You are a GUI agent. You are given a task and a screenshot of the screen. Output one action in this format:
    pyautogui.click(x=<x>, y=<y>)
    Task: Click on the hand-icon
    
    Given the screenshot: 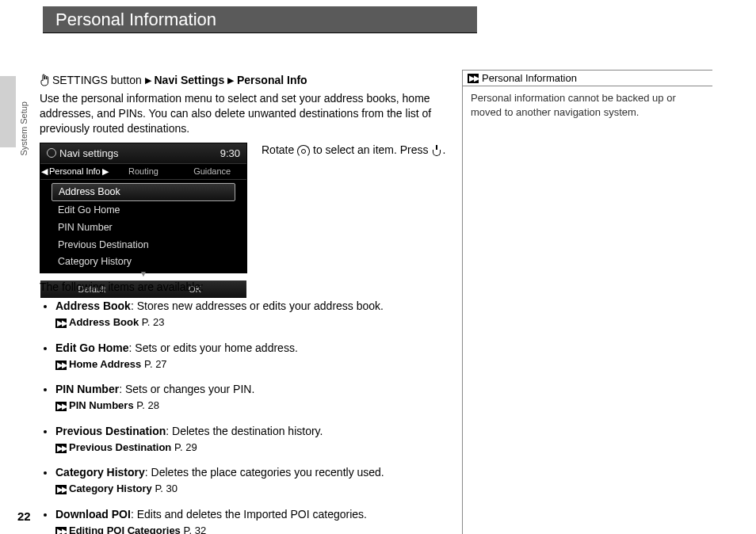 What is the action you would take?
    pyautogui.click(x=44, y=80)
    